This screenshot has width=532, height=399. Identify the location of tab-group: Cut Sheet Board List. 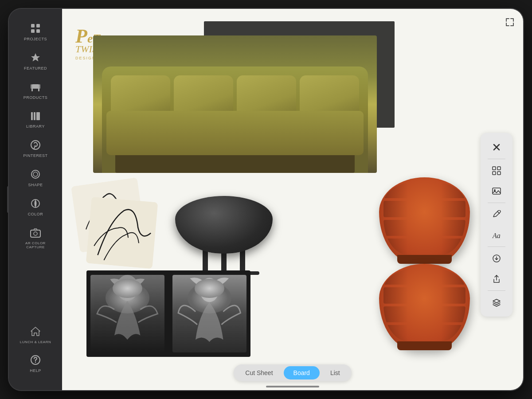
(293, 373).